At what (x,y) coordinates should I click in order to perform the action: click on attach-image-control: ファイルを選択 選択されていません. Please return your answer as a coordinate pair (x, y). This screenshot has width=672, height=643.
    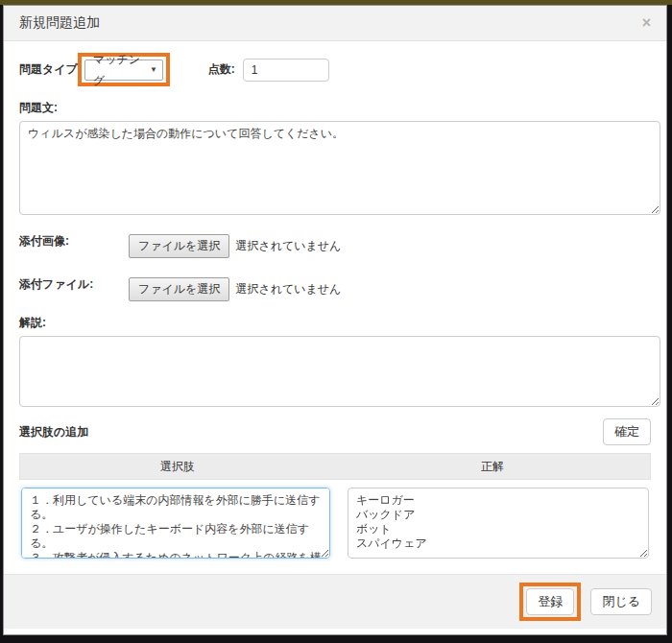
    Looking at the image, I should click on (234, 246).